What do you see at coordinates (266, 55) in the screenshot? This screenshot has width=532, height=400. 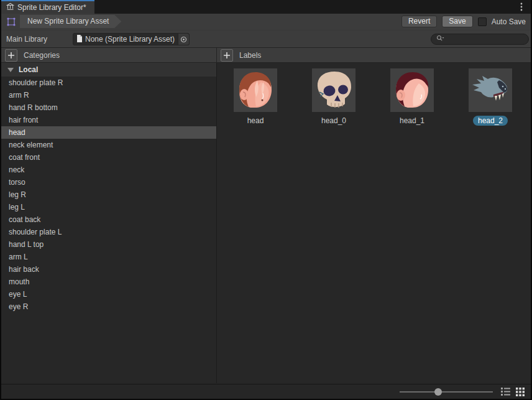 I see `panel-headers: Categories Labels` at bounding box center [266, 55].